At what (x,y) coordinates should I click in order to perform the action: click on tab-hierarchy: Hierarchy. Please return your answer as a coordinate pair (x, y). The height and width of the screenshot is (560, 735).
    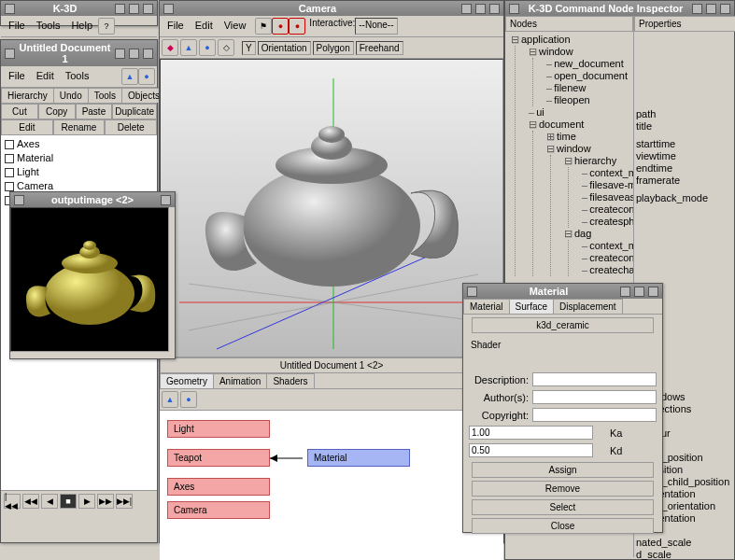
    Looking at the image, I should click on (28, 95).